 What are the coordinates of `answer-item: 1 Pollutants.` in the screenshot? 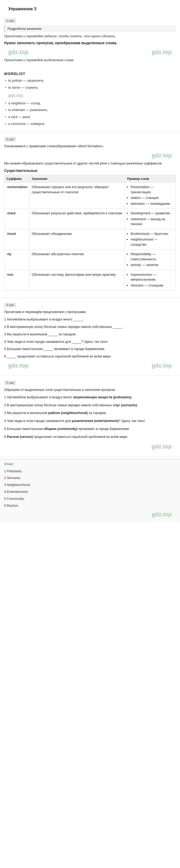 It's located at (90, 471).